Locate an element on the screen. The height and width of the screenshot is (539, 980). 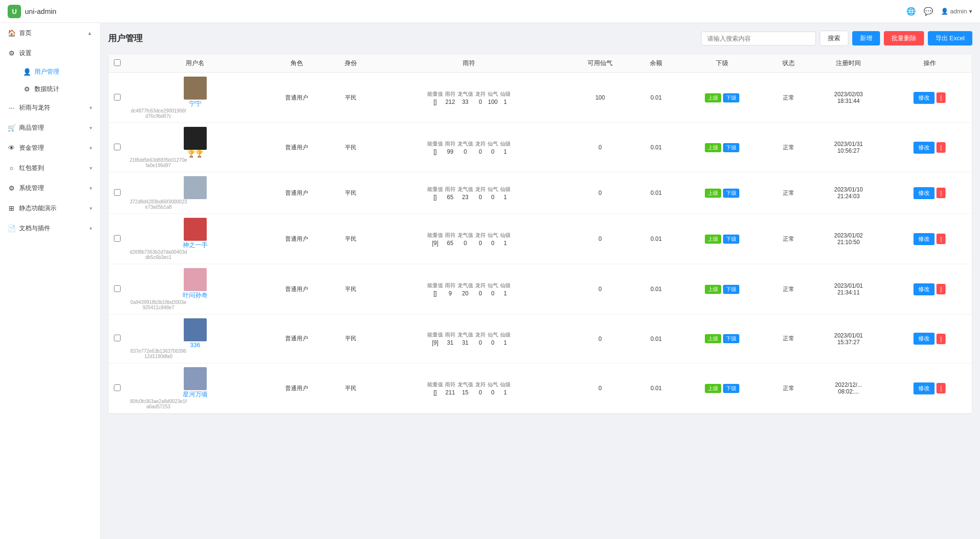
sidebar-item-docs: 📄 文档与插件 ▾ is located at coordinates (50, 228).